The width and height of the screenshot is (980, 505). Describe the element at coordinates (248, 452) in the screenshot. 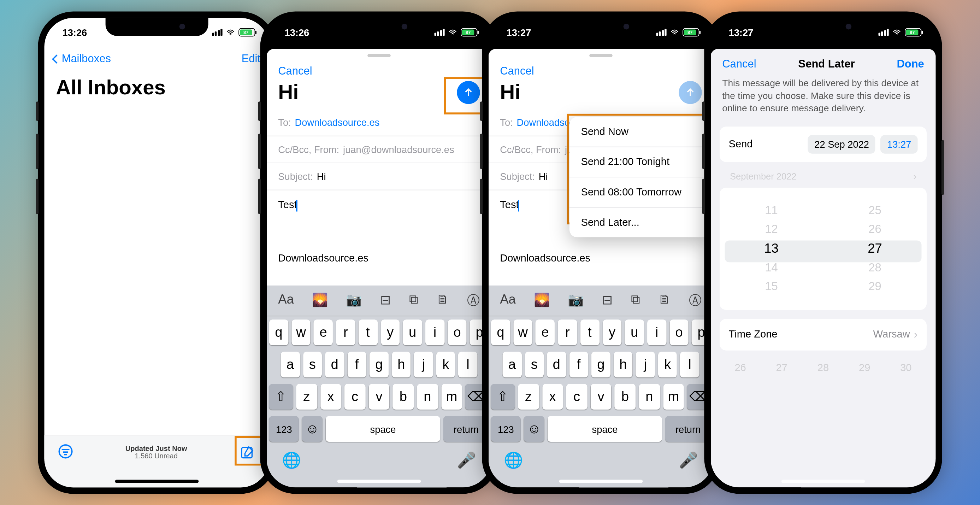

I see `compose-button` at that location.